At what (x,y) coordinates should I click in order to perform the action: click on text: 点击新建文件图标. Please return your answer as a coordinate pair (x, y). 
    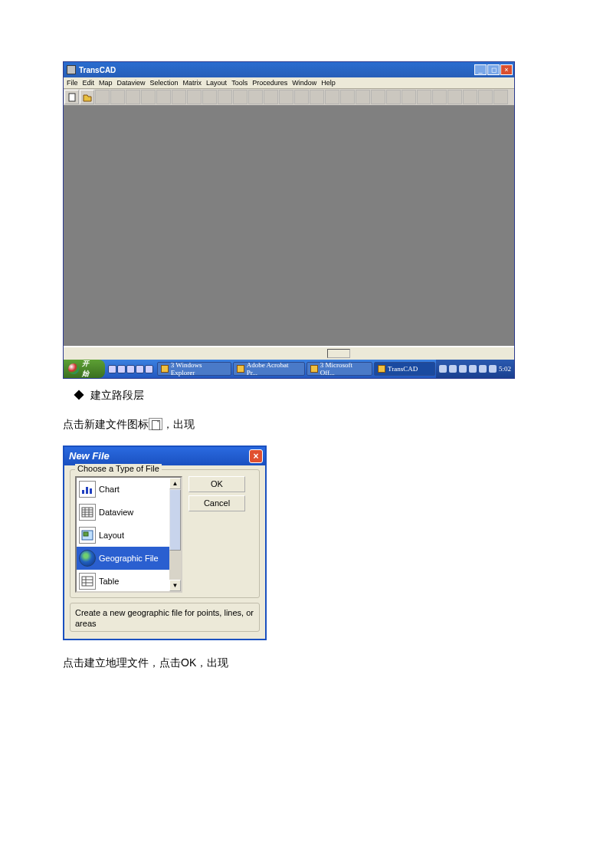
    Looking at the image, I should click on (106, 424).